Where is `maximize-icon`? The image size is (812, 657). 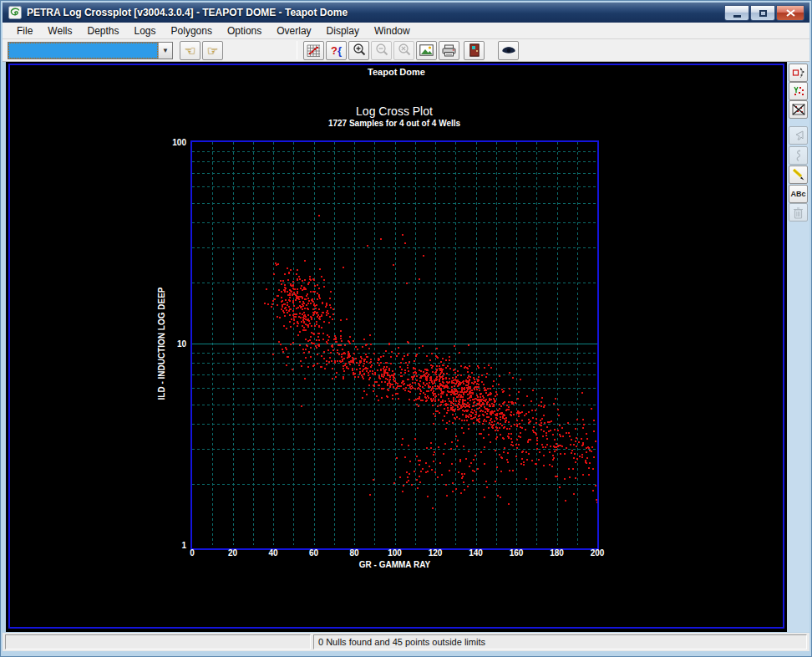 maximize-icon is located at coordinates (764, 13).